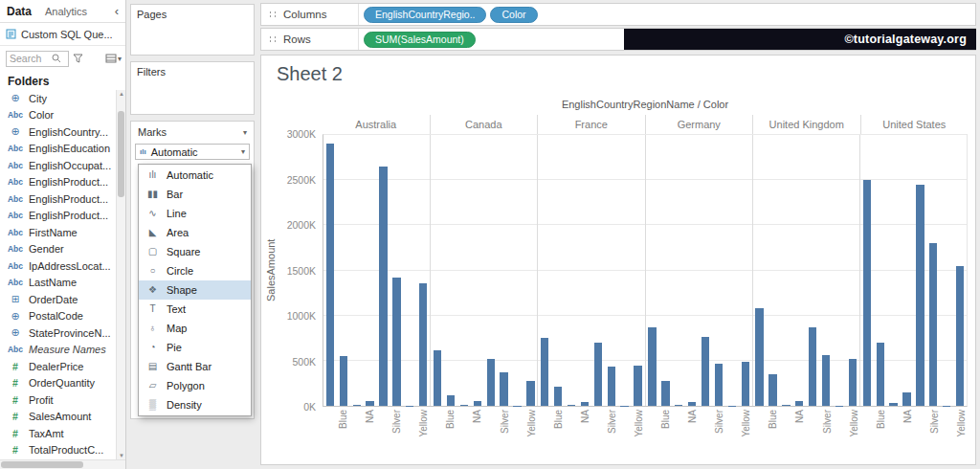  Describe the element at coordinates (357, 406) in the screenshot. I see `bar-australia-multi` at that location.